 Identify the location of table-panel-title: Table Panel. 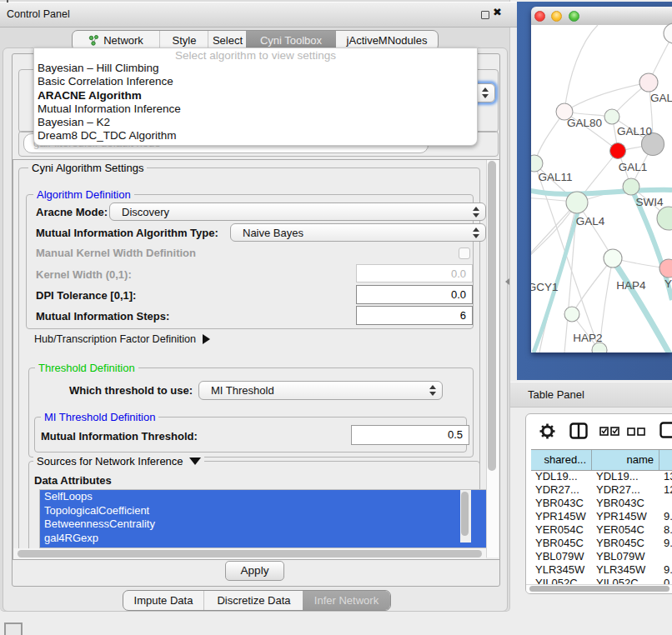
(556, 395).